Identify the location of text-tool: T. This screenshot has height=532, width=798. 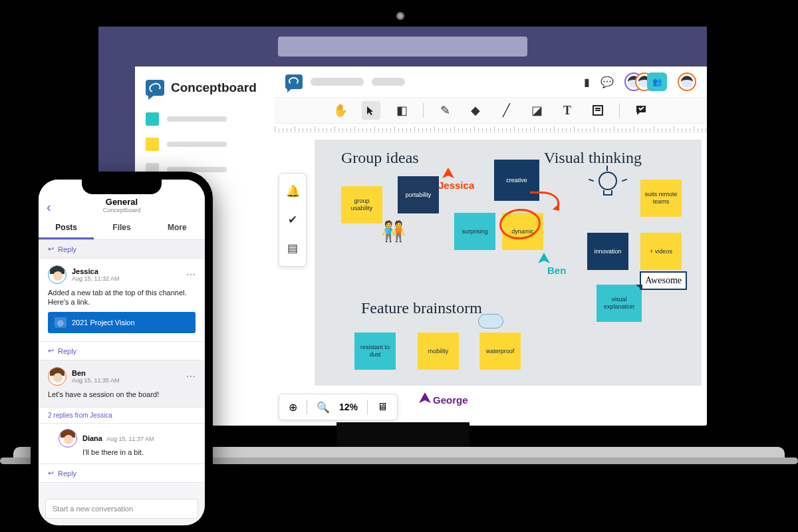
(567, 110).